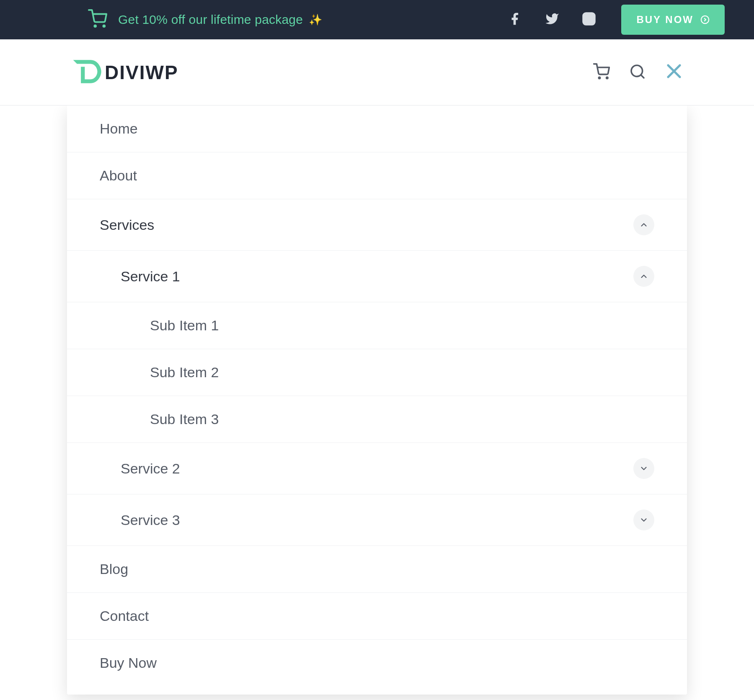 The image size is (754, 700). I want to click on menu-item-about: About, so click(377, 176).